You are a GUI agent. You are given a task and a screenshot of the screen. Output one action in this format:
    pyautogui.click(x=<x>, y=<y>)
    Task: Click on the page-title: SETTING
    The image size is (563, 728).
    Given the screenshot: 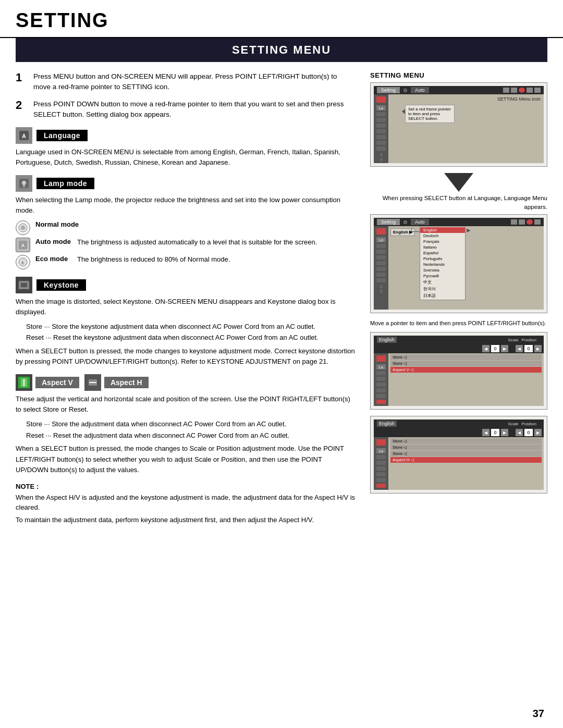 What is the action you would take?
    pyautogui.click(x=282, y=21)
    